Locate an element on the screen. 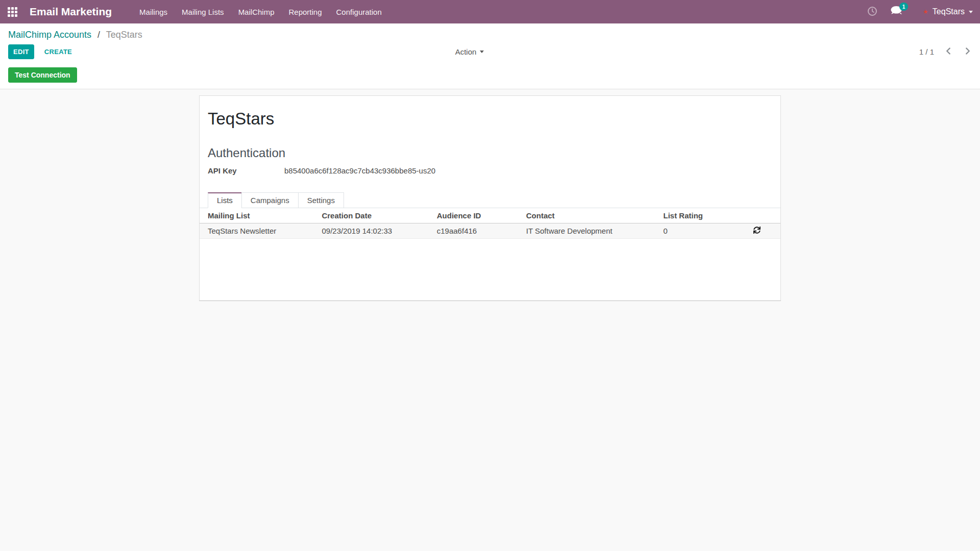 This screenshot has height=551, width=980. chevron-left-icon is located at coordinates (948, 52).